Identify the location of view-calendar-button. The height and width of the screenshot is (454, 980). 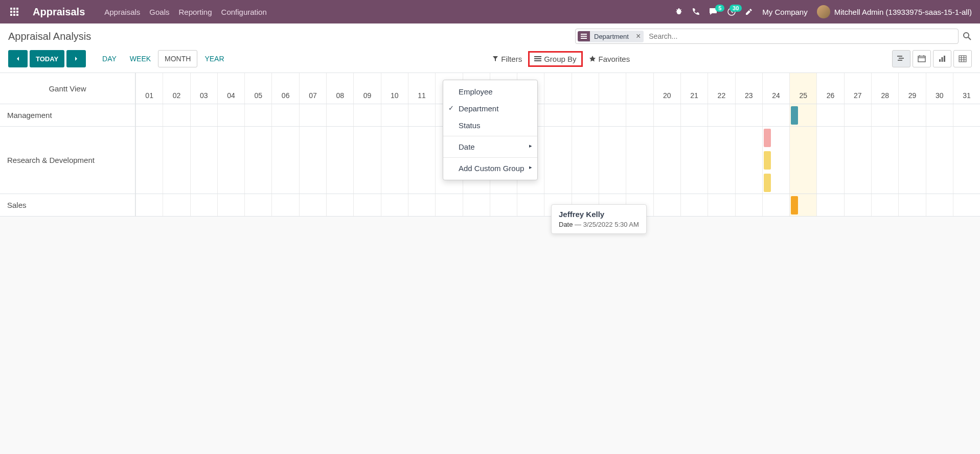
(922, 59).